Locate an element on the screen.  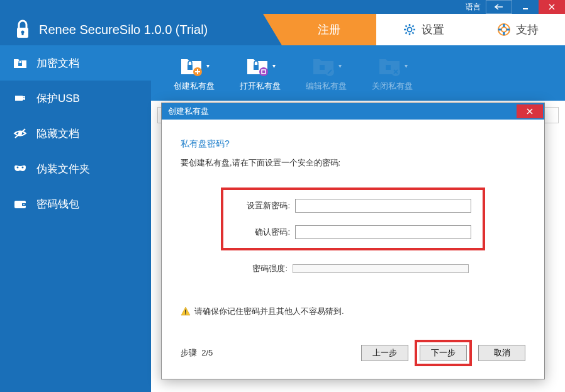
toolbar-close-button: ▾ 关闭私有盘 is located at coordinates (393, 73).